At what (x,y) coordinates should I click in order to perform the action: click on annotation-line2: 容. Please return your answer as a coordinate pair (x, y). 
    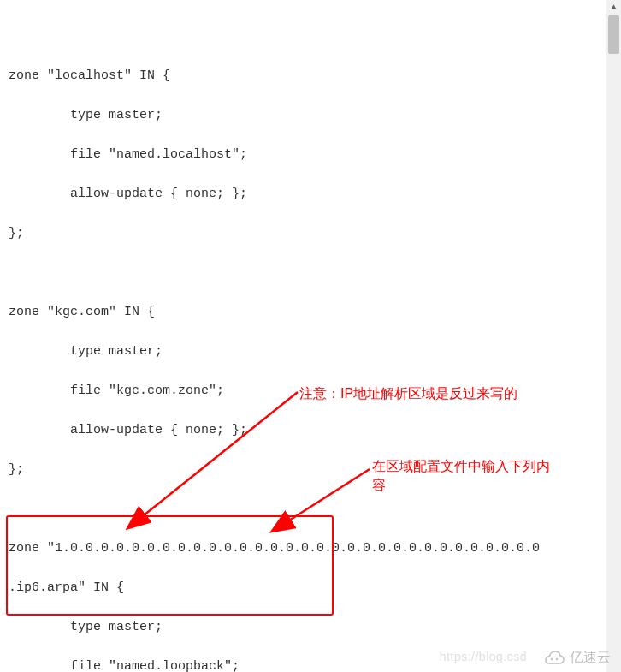
    Looking at the image, I should click on (379, 485).